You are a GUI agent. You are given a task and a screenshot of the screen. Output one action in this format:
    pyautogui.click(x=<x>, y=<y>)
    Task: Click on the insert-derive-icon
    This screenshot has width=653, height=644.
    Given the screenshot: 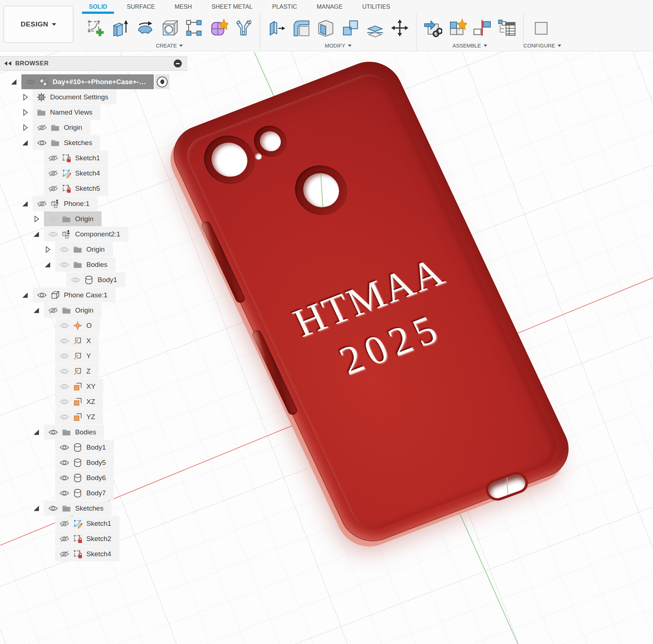 What is the action you would take?
    pyautogui.click(x=433, y=28)
    